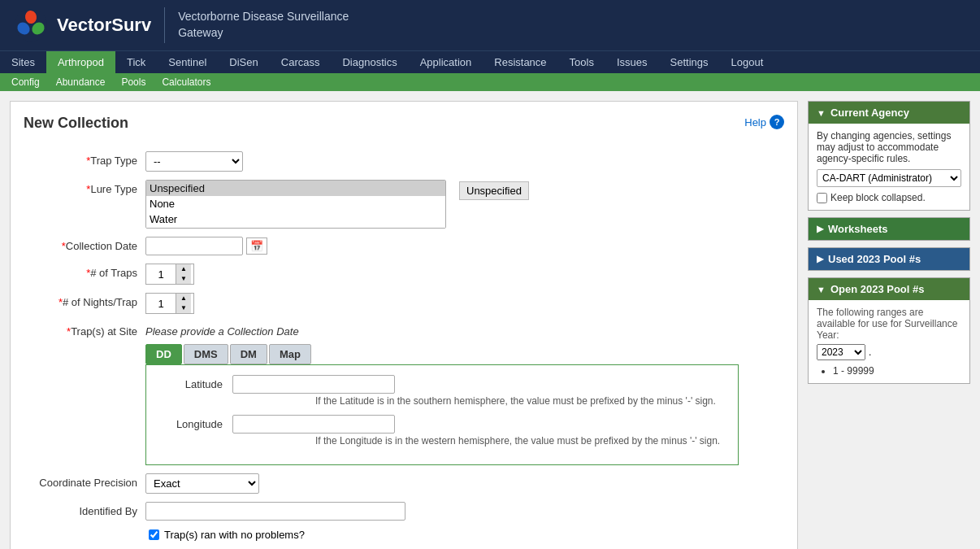 The height and width of the screenshot is (549, 980). I want to click on identified-by-input, so click(275, 511).